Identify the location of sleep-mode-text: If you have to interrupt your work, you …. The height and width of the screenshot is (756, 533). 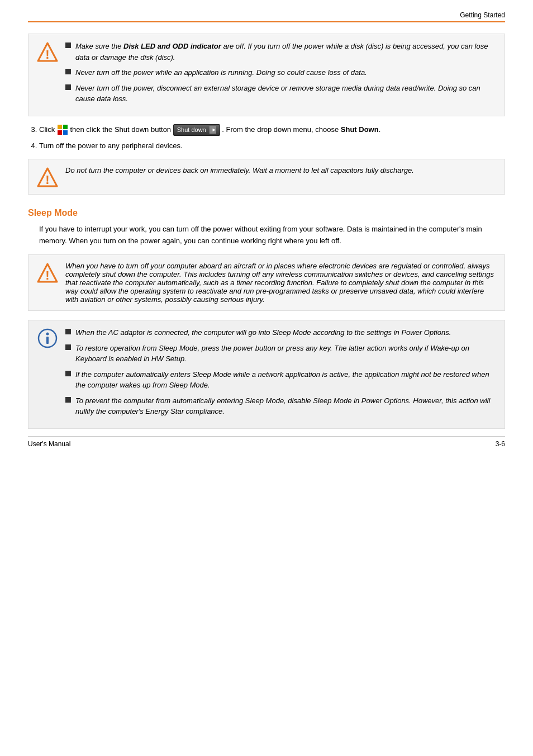
(272, 235).